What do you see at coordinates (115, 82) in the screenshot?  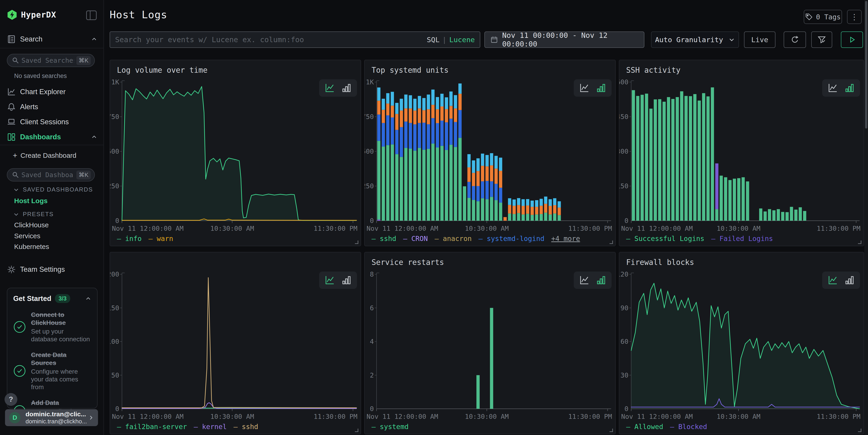 I see `svg-text: 1K` at bounding box center [115, 82].